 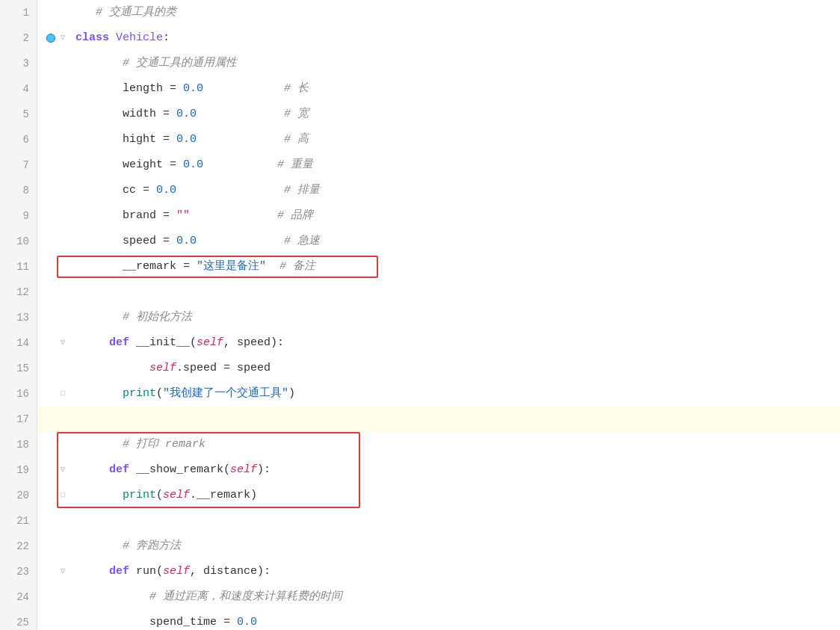 I want to click on ln-20: 20, so click(x=15, y=495).